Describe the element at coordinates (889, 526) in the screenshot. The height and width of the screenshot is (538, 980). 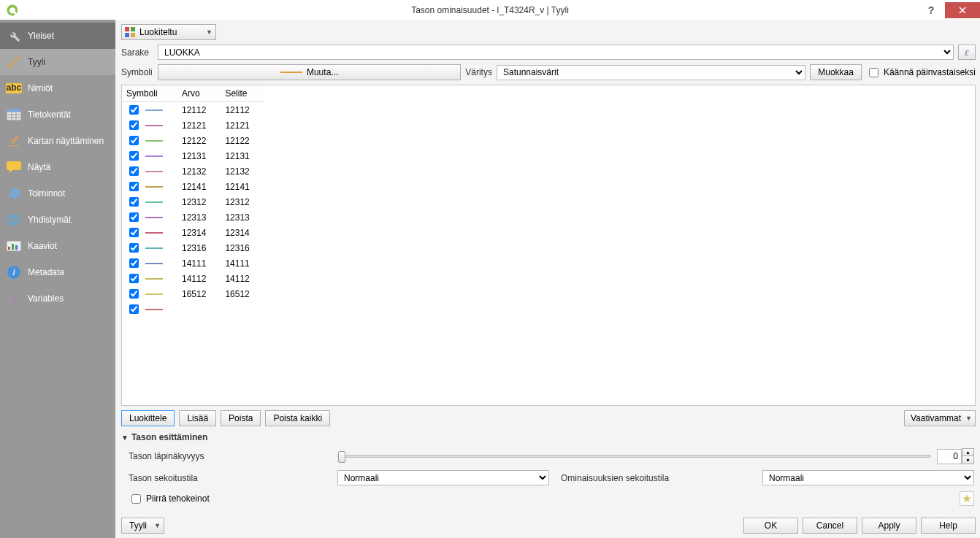
I see `apply-button: Apply` at that location.